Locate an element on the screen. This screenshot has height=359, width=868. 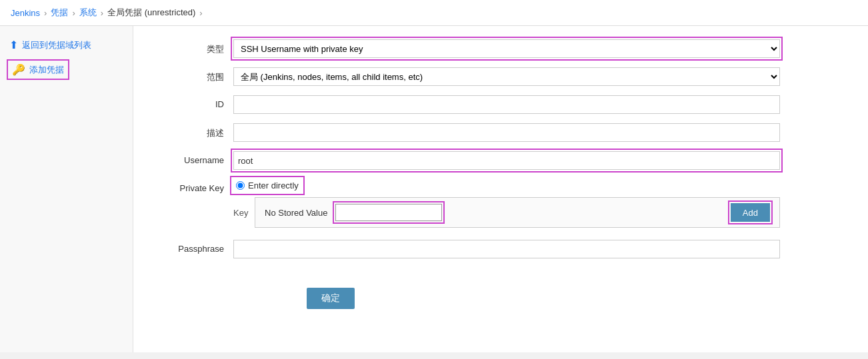
breadcrumb-global: 全局凭据 (unrestricted) is located at coordinates (151, 13).